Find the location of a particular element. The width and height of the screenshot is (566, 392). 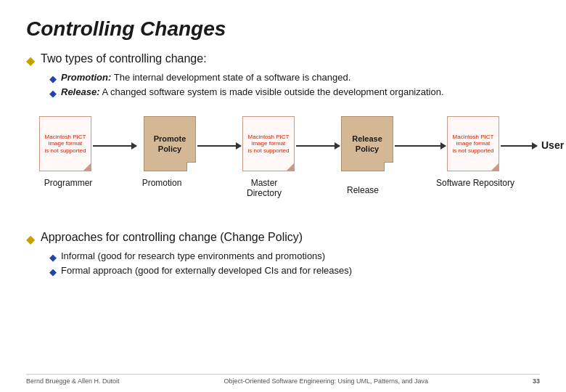

promote-policy-line2: Policy is located at coordinates (170, 149).